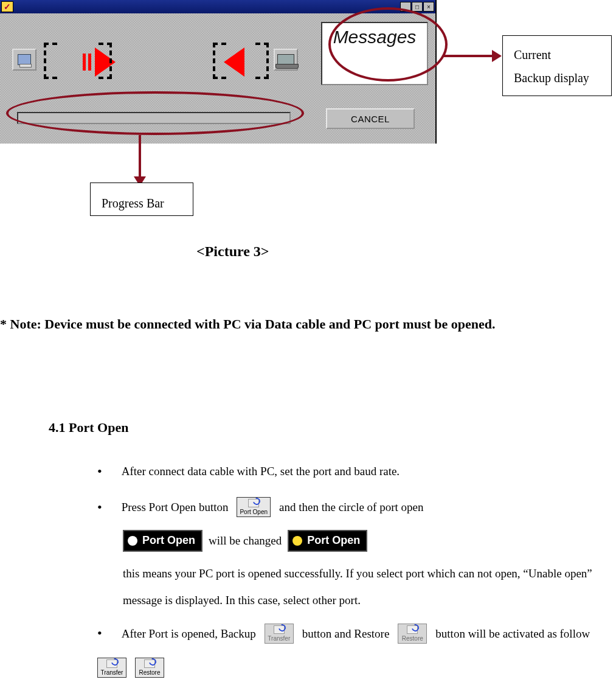  I want to click on bullet-text: this means your PC port is opened succes…, so click(359, 586).